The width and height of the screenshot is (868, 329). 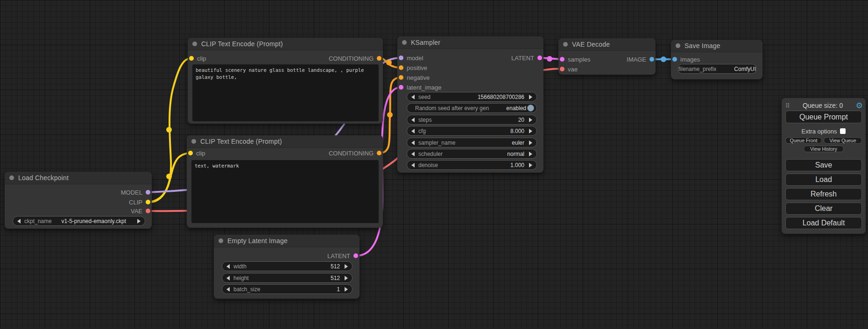 I want to click on model-input-port, so click(x=401, y=58).